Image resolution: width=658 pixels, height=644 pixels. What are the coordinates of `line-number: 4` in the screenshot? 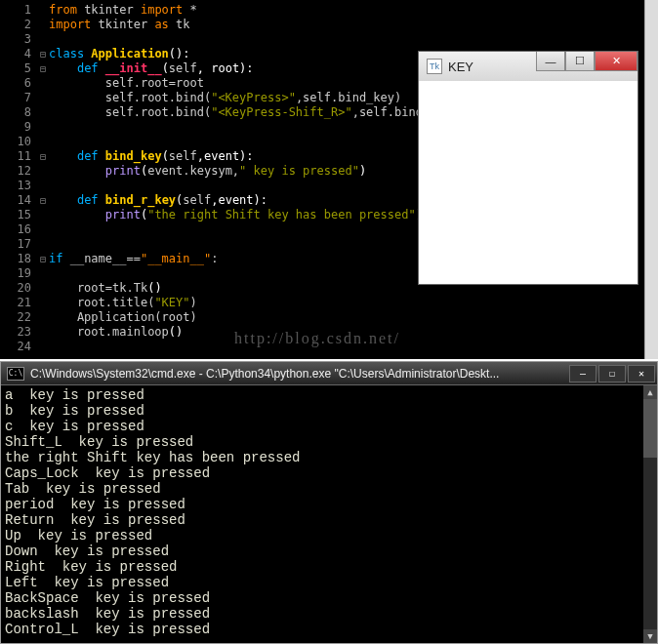 It's located at (16, 55).